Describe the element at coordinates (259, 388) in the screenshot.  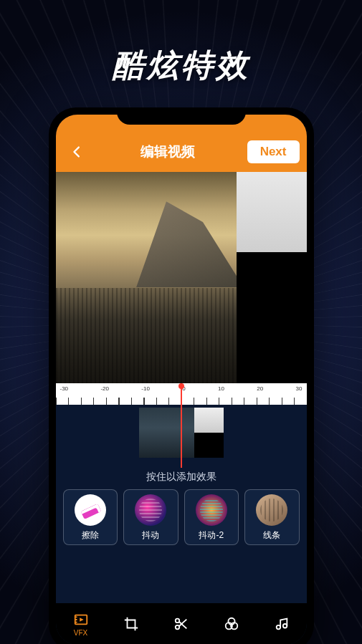
I see `tick-label: 20` at that location.